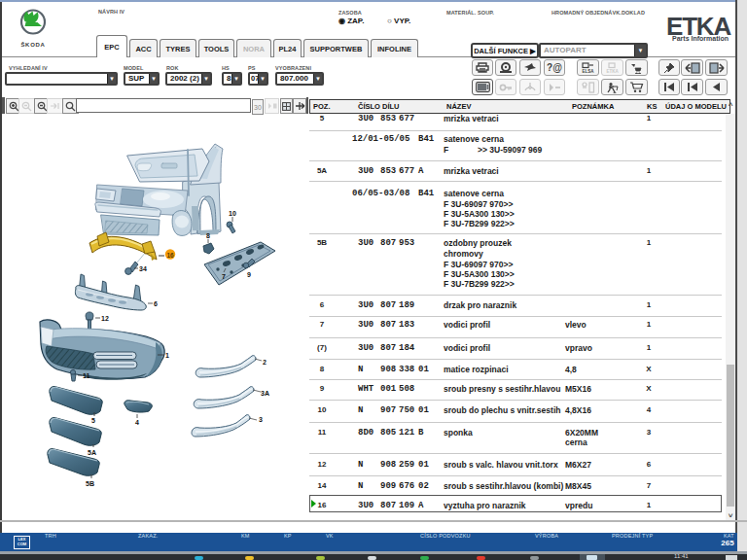  What do you see at coordinates (261, 420) in the screenshot?
I see `svg-text: 3` at bounding box center [261, 420].